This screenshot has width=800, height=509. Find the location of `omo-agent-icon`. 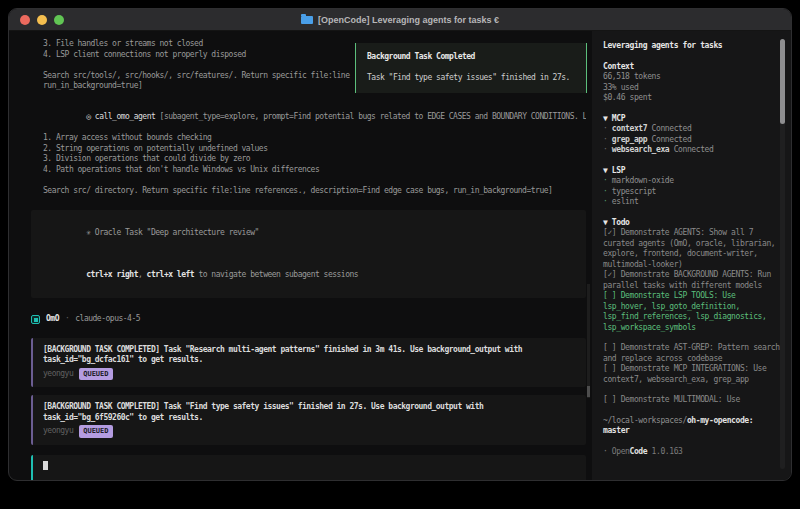

omo-agent-icon is located at coordinates (36, 320).